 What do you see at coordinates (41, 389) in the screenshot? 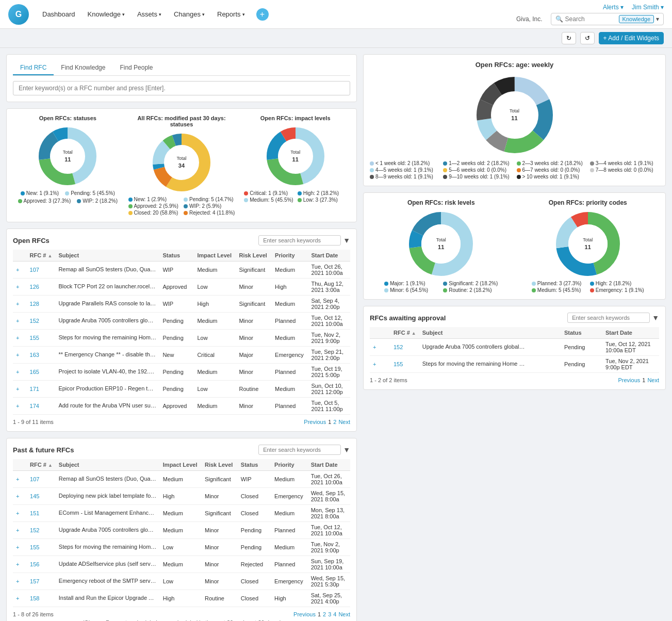
I see `rfc-id: 171` at bounding box center [41, 389].